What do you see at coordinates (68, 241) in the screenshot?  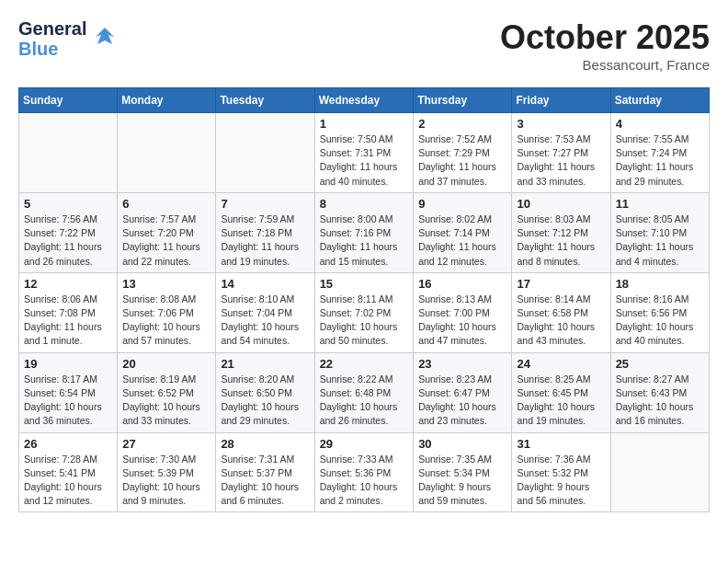 I see `day-info: Sunrise: 7:56 AM Sunset: 7:22 PM Dayligh…` at bounding box center [68, 241].